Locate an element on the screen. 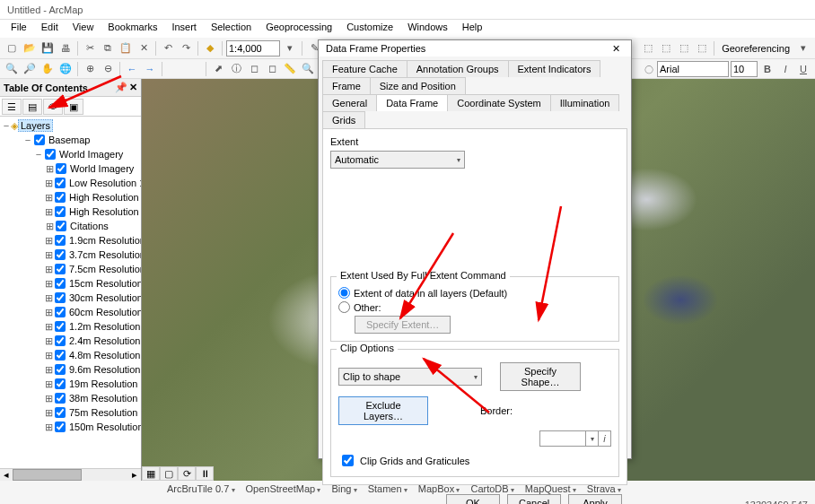 The width and height of the screenshot is (815, 504). tree-item: ⊞7.5cm Resolution is located at coordinates (70, 269).